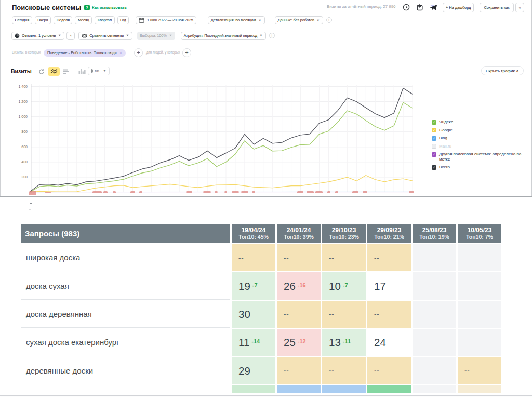 This screenshot has width=532, height=399. What do you see at coordinates (126, 371) in the screenshot?
I see `query-cell: деревянные доски` at bounding box center [126, 371].